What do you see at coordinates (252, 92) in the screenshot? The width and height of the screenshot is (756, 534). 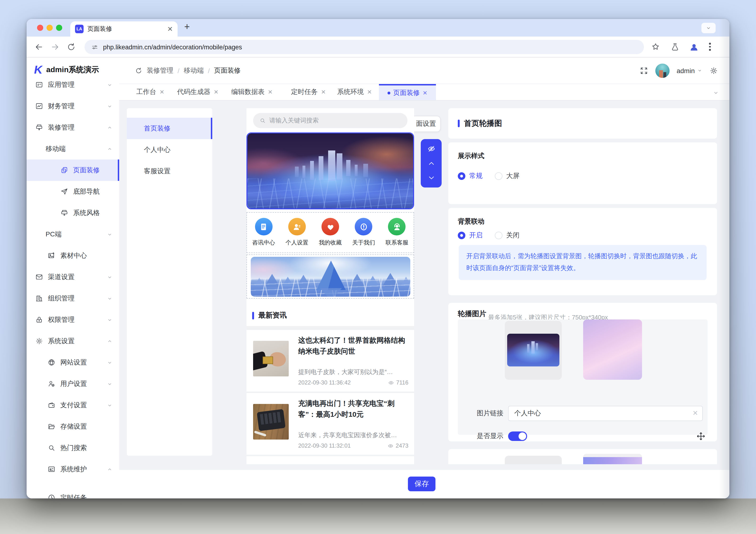 I see `tab-edit-table: 编辑数据表✕` at bounding box center [252, 92].